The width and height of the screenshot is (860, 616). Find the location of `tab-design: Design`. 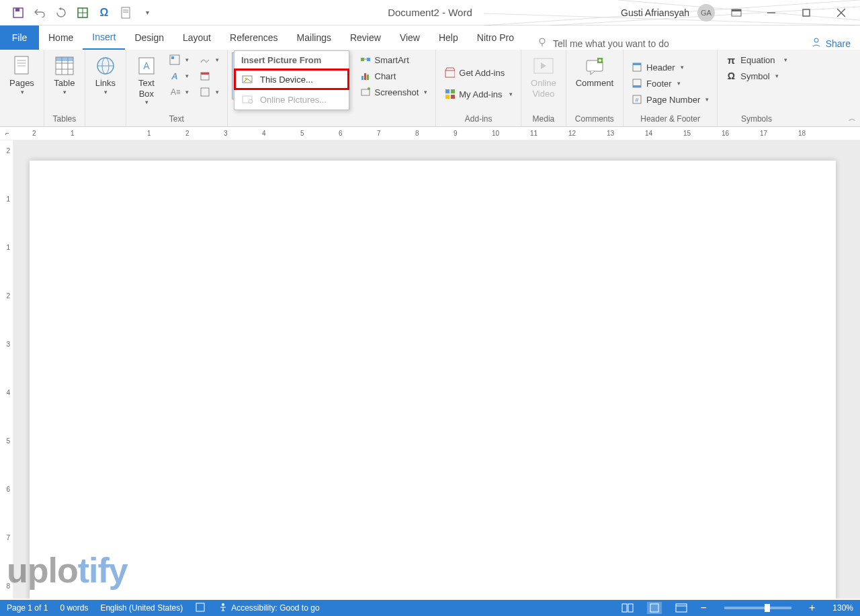

tab-design: Design is located at coordinates (149, 38).